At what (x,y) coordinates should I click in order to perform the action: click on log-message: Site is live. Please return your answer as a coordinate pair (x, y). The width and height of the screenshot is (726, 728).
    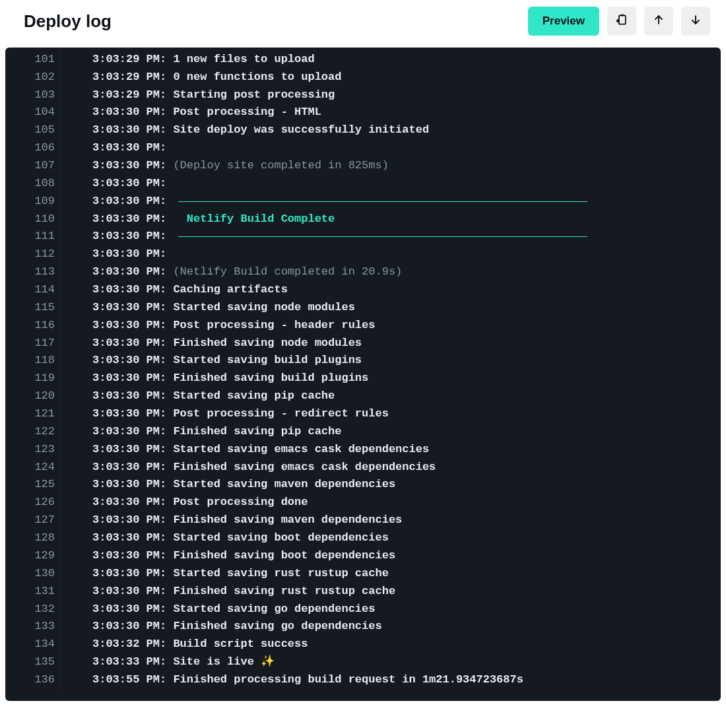
    Looking at the image, I should click on (216, 663).